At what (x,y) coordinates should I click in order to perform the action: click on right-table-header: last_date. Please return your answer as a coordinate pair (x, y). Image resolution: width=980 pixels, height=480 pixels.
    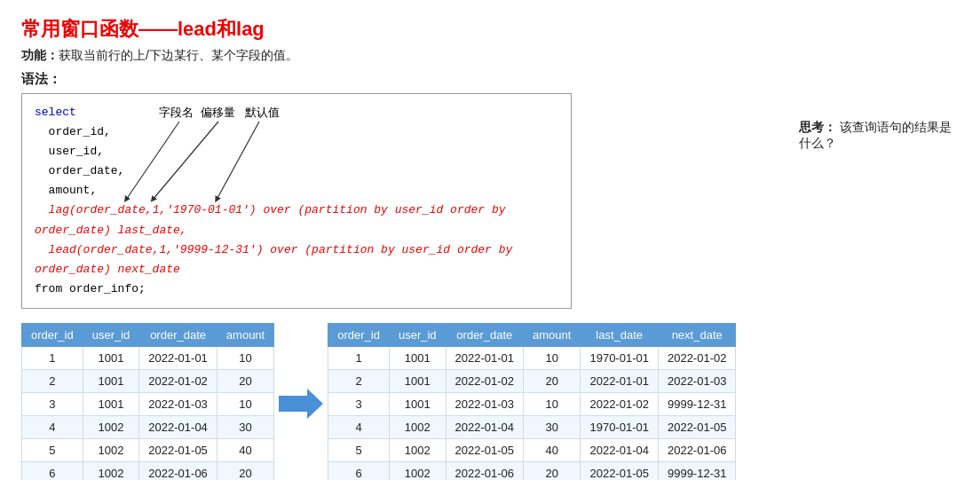
    Looking at the image, I should click on (620, 334).